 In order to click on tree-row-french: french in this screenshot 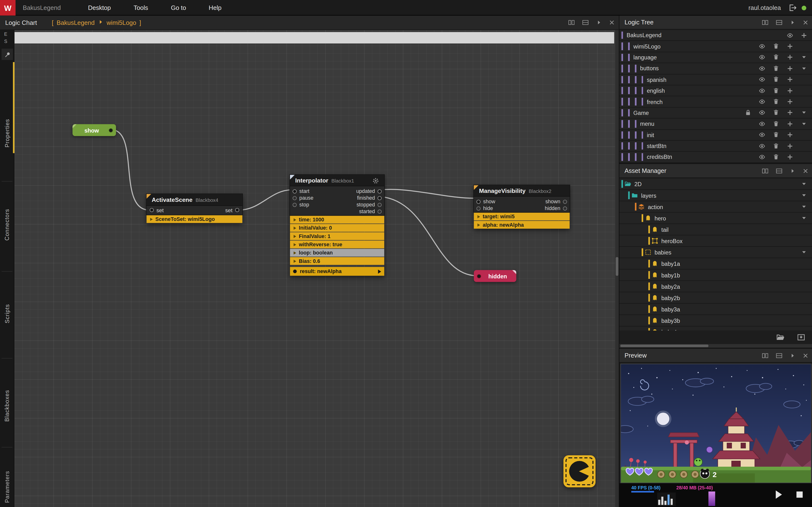, I will do `click(716, 102)`.